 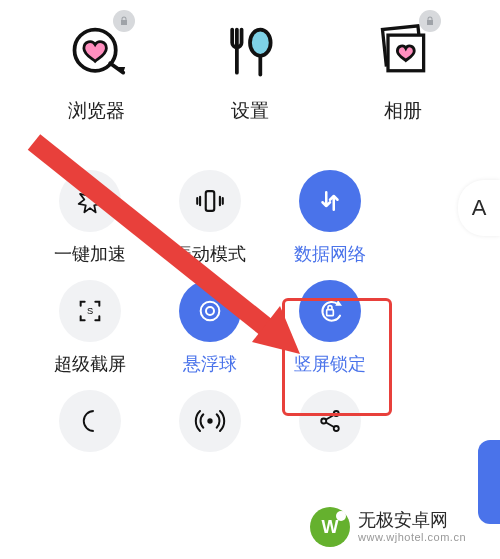 I want to click on gallery-icon, so click(x=403, y=52).